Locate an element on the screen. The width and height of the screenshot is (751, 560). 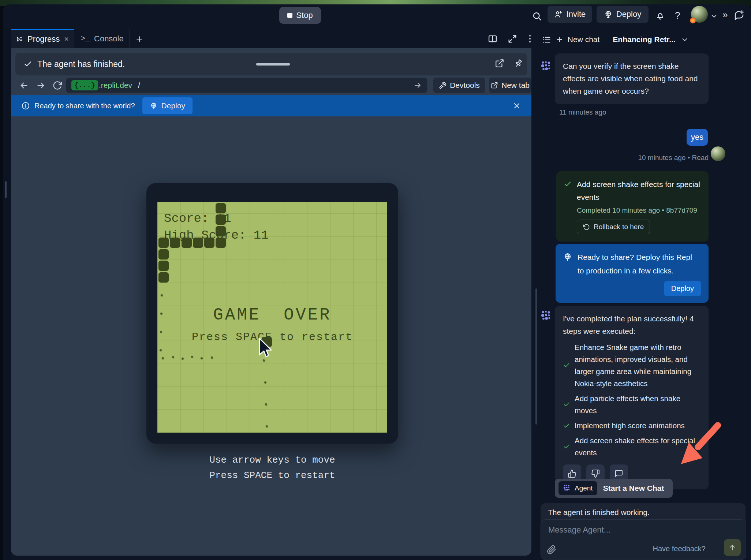
completed-task-card: Add screen shake effects for special eve… is located at coordinates (632, 206).